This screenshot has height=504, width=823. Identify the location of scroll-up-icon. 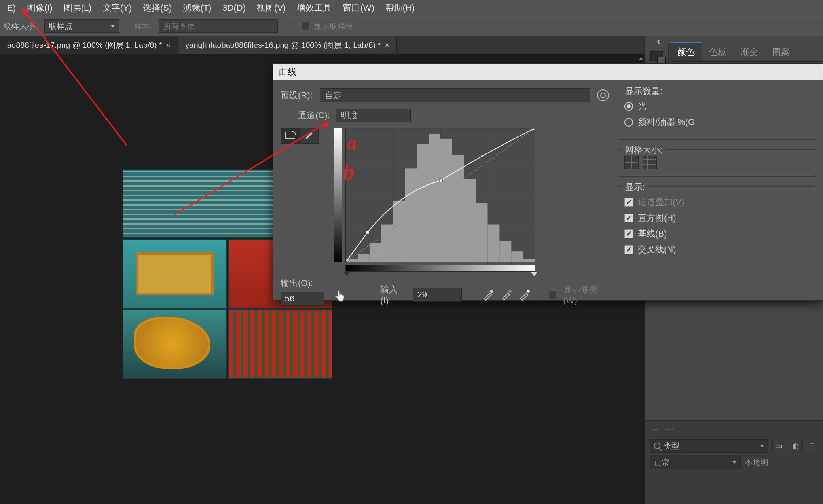
(641, 59).